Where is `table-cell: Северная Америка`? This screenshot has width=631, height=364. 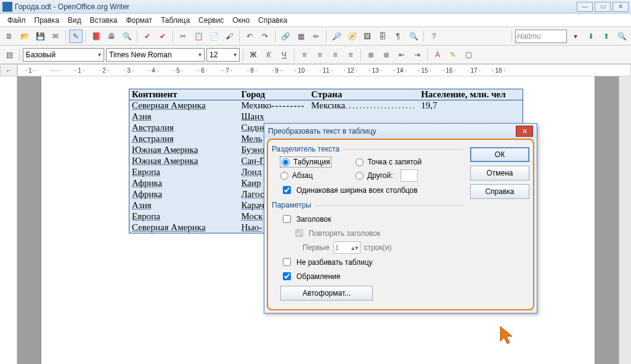 table-cell: Северная Америка is located at coordinates (184, 106).